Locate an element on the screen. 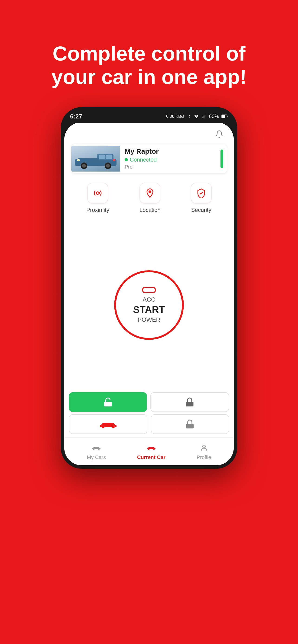 This screenshot has height=644, width=298. status-bar: 6:27 0.06 KB/s 60% is located at coordinates (149, 115).